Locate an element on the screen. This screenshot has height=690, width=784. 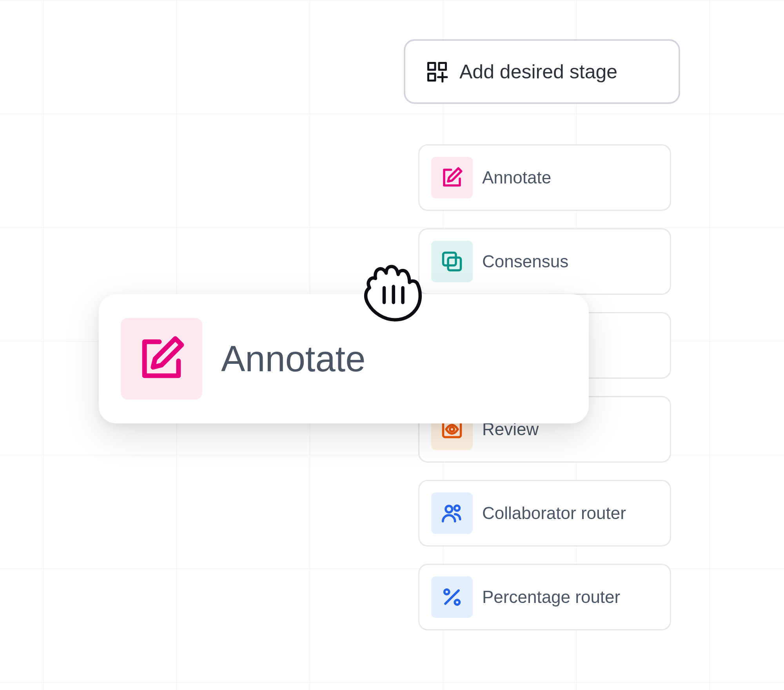
stage-card-percentage-router: Percentage router is located at coordinates (545, 597).